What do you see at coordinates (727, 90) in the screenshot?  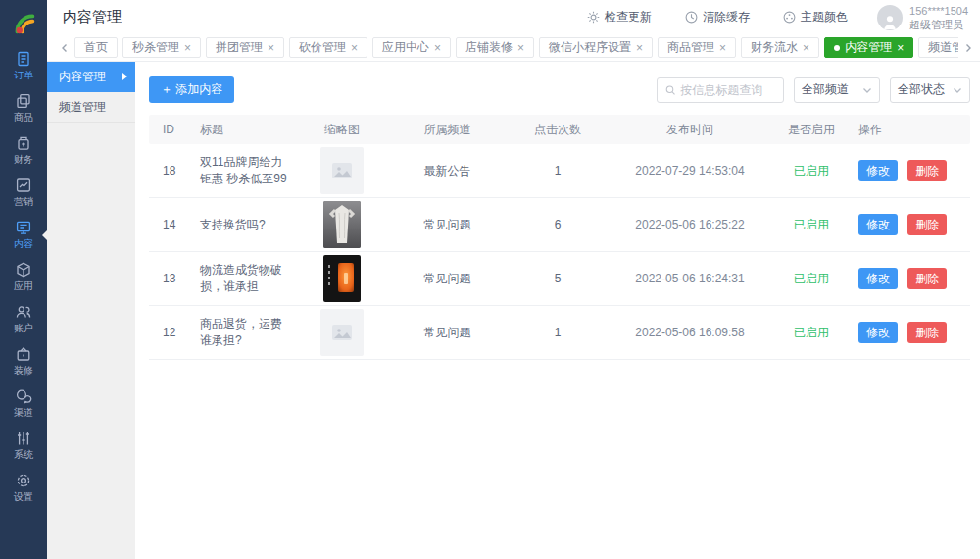 I see `title-search-input` at bounding box center [727, 90].